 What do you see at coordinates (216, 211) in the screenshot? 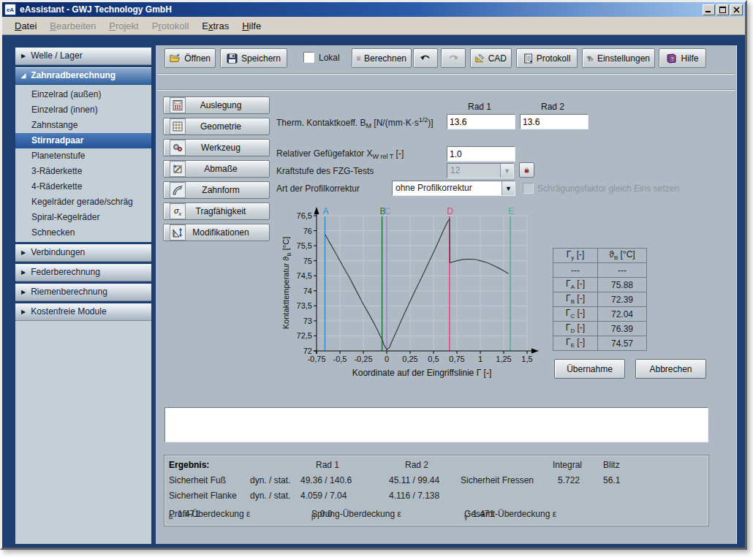
I see `tragfähigkeit-button: σxTragfähigkeit` at bounding box center [216, 211].